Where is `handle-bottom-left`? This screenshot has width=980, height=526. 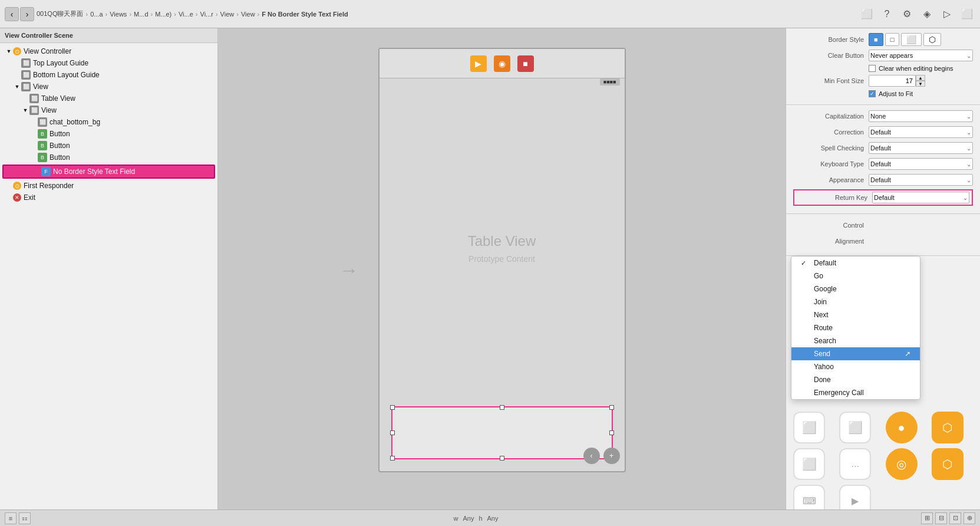
handle-bottom-left is located at coordinates (392, 458).